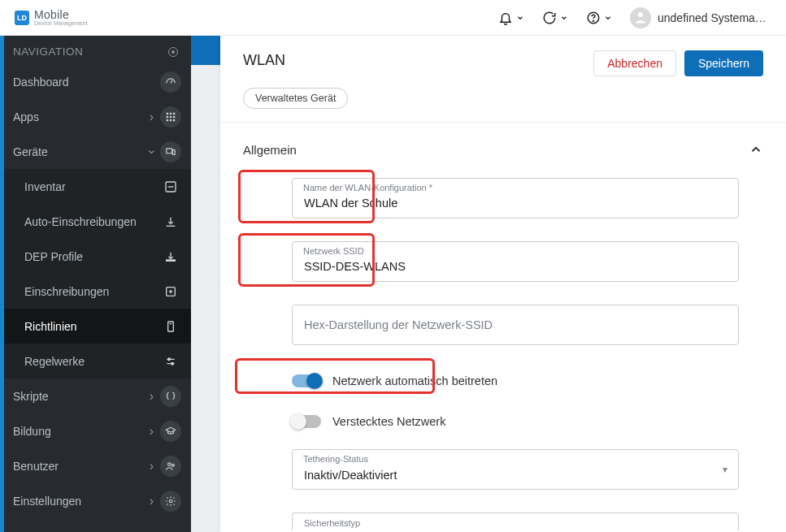 The height and width of the screenshot is (532, 786). I want to click on chevron-down-icon: ›, so click(151, 151).